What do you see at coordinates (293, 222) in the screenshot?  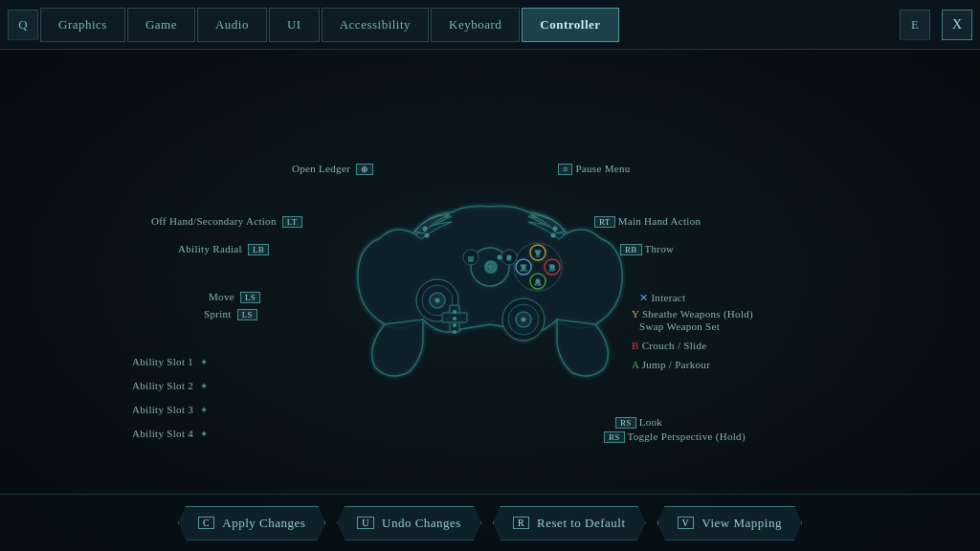 I see `badge-off-hand: LT` at bounding box center [293, 222].